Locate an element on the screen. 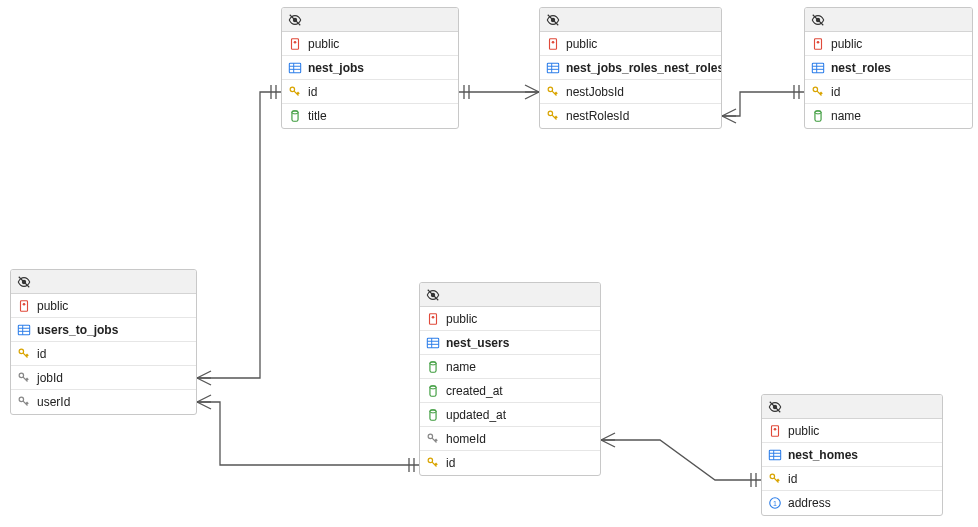 Image resolution: width=978 pixels, height=527 pixels. column-row: address is located at coordinates (852, 503).